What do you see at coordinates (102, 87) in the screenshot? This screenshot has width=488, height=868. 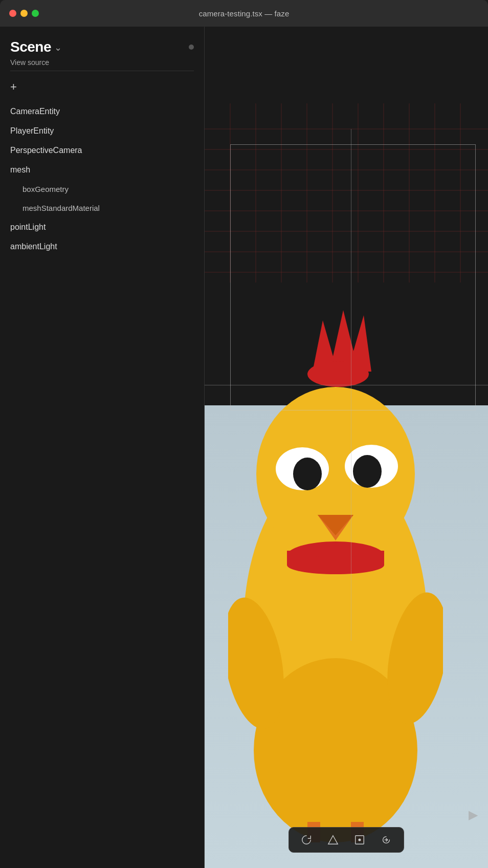 I see `add-button-row: +` at bounding box center [102, 87].